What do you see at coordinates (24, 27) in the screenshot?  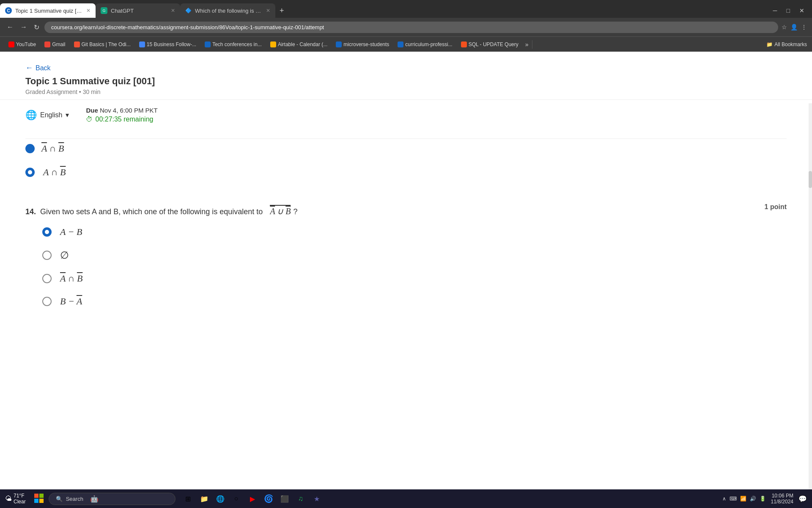 I see `forward-nav-button: →` at bounding box center [24, 27].